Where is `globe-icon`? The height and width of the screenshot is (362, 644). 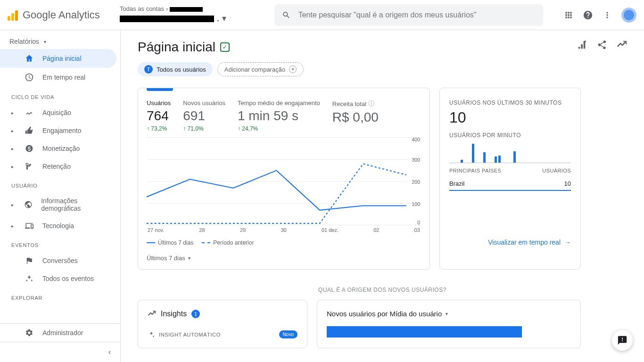
globe-icon is located at coordinates (28, 205).